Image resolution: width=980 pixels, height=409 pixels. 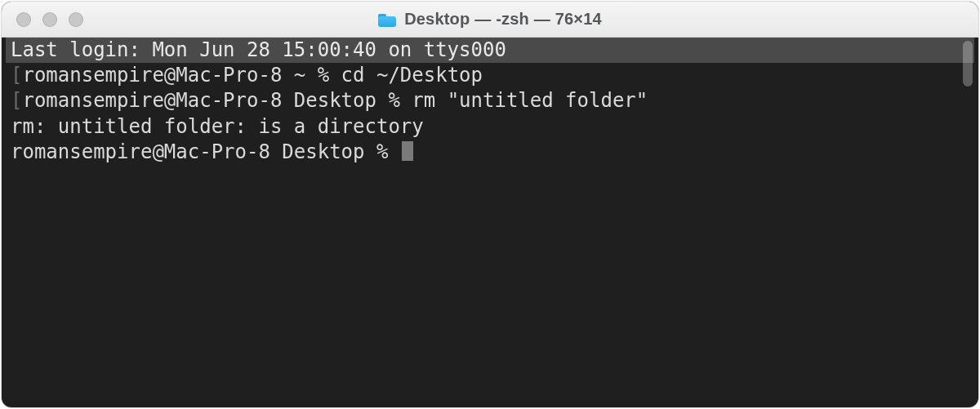 What do you see at coordinates (24, 20) in the screenshot?
I see `close-icon` at bounding box center [24, 20].